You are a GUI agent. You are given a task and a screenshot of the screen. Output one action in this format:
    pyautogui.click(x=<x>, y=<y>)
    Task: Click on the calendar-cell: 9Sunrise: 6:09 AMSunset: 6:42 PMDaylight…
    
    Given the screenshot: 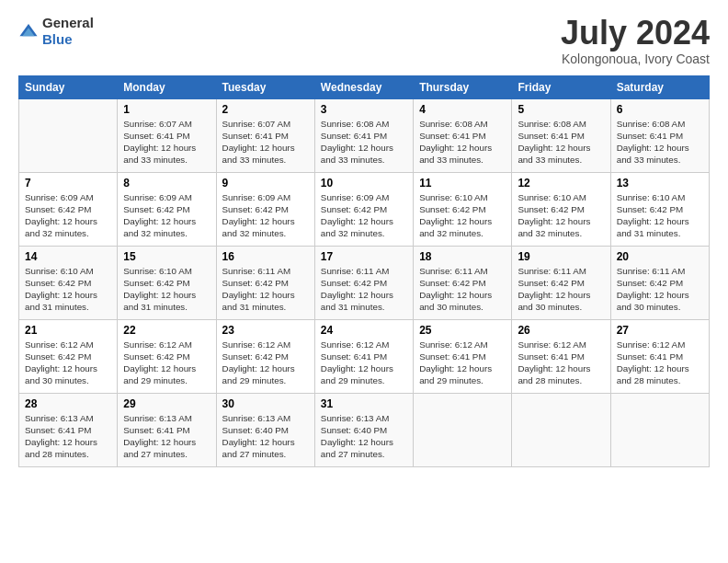 What is the action you would take?
    pyautogui.click(x=265, y=209)
    